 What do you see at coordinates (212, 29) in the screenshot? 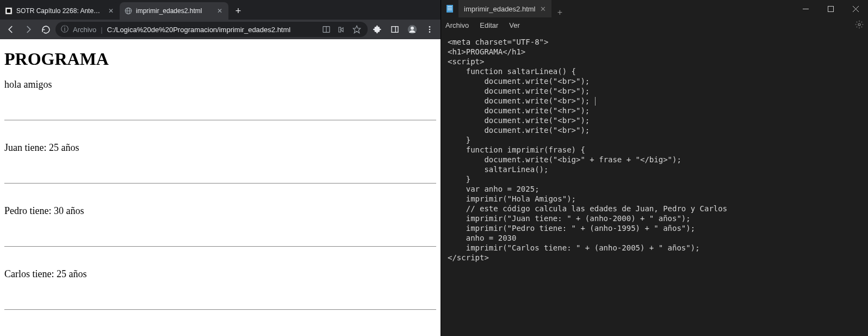
I see `url-path: C:/Logica%20de%20Programacion/imprimir_e…` at bounding box center [212, 29].